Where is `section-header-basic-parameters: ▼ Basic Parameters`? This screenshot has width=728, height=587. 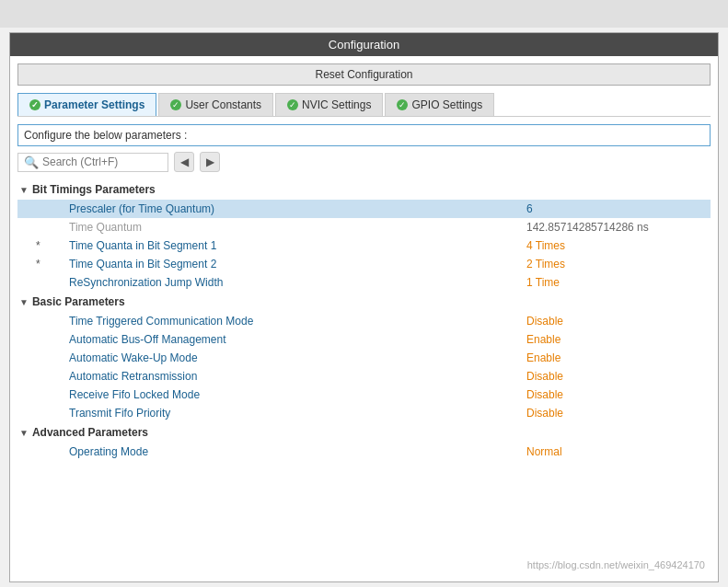
section-header-basic-parameters: ▼ Basic Parameters is located at coordinates (364, 302).